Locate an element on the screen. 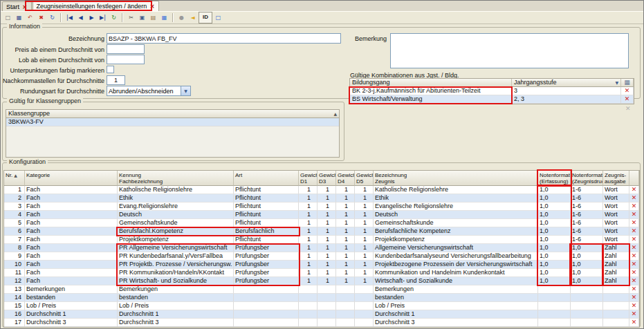 The width and height of the screenshot is (644, 329). reload-icon: ↻ is located at coordinates (113, 18).